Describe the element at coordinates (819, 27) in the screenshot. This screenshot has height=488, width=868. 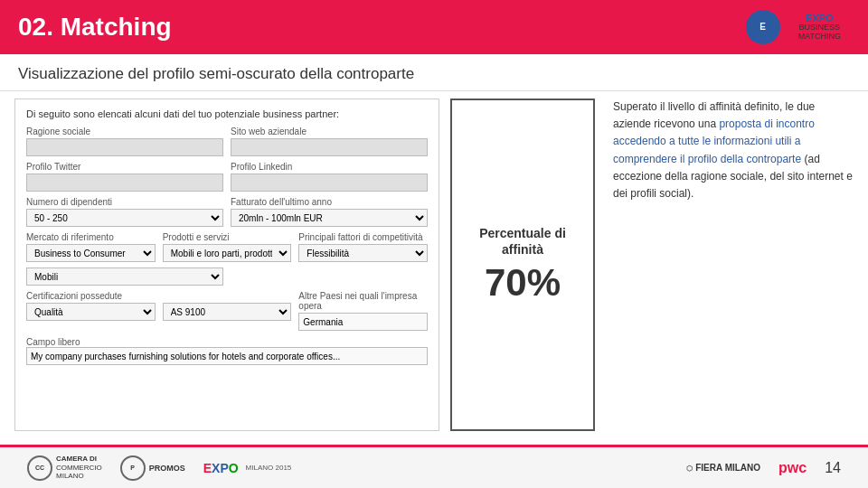
I see `expo-logo-text: EXPO BUSINESS MATCHING` at that location.